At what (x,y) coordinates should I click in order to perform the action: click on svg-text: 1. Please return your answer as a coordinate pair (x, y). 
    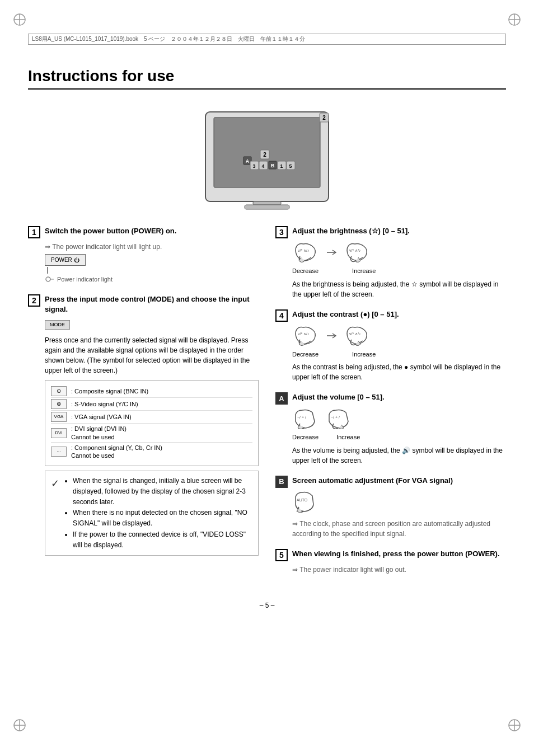
    Looking at the image, I should click on (281, 166).